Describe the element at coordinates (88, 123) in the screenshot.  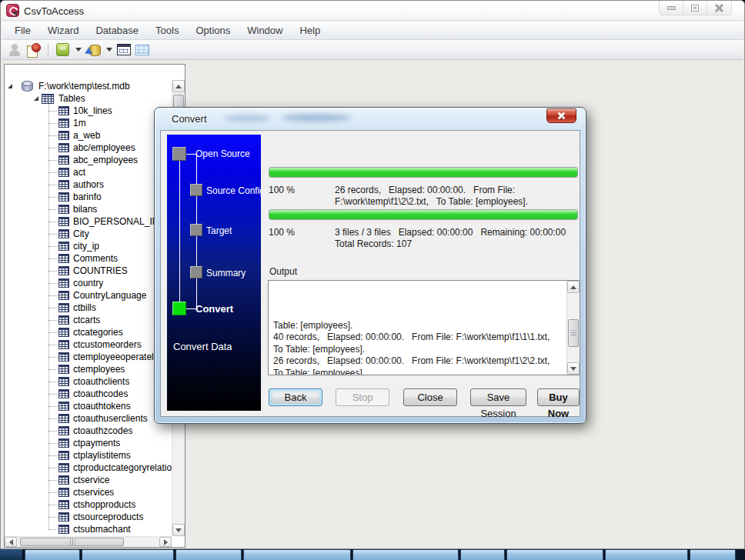
I see `tree-item: 1m` at that location.